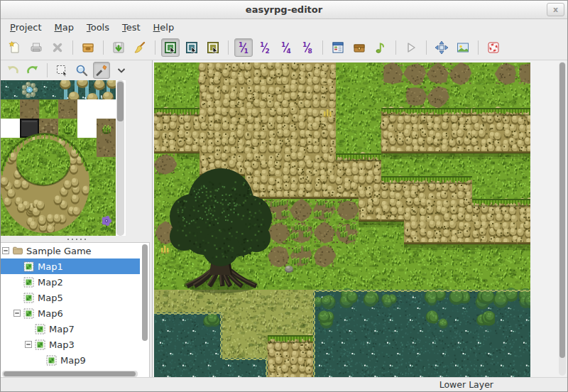 This screenshot has width=568, height=392. Describe the element at coordinates (62, 70) in the screenshot. I see `select-icon` at that location.